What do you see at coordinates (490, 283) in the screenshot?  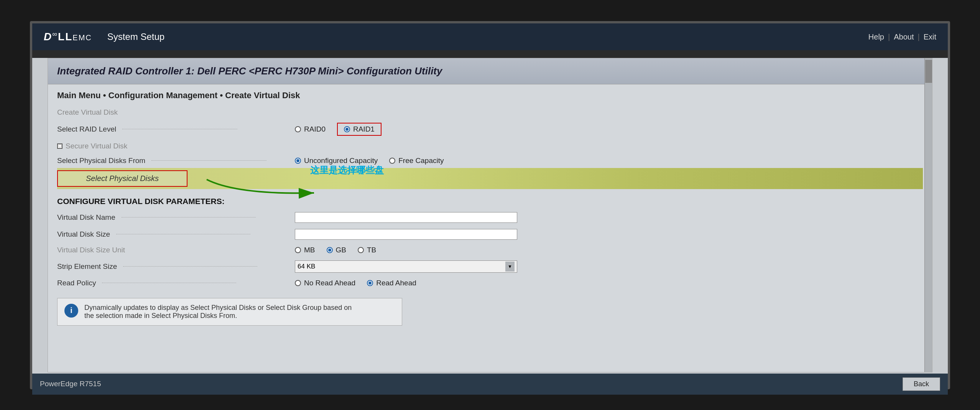 I see `read-policy-row: Read Policy No Read Ahead Read Ahead` at bounding box center [490, 283].